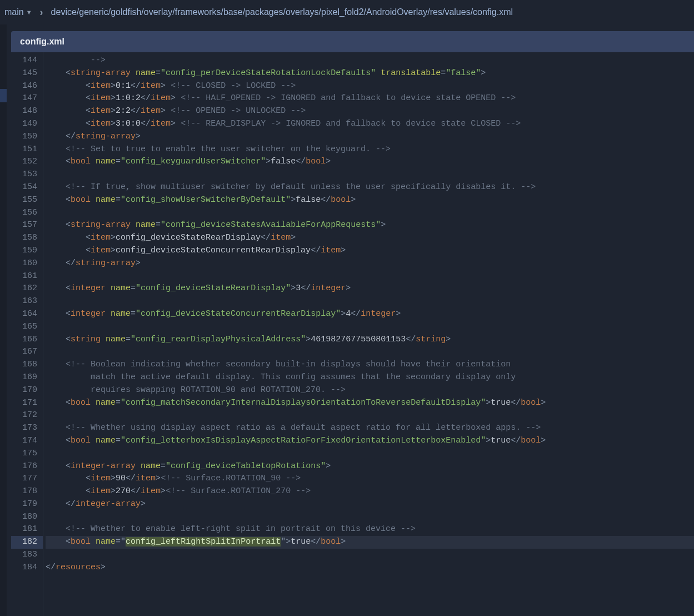 This screenshot has width=694, height=616. What do you see at coordinates (27, 264) in the screenshot?
I see `line-number: 160` at bounding box center [27, 264].